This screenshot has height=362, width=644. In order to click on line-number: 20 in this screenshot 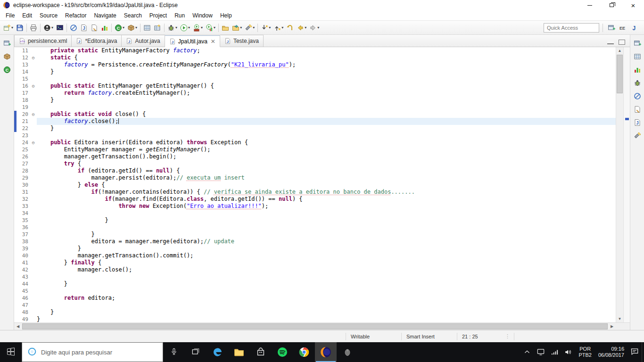, I will do `click(23, 114)`.